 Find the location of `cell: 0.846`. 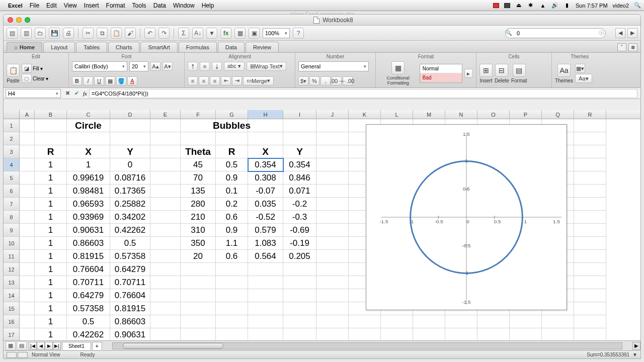

cell: 0.846 is located at coordinates (300, 178).